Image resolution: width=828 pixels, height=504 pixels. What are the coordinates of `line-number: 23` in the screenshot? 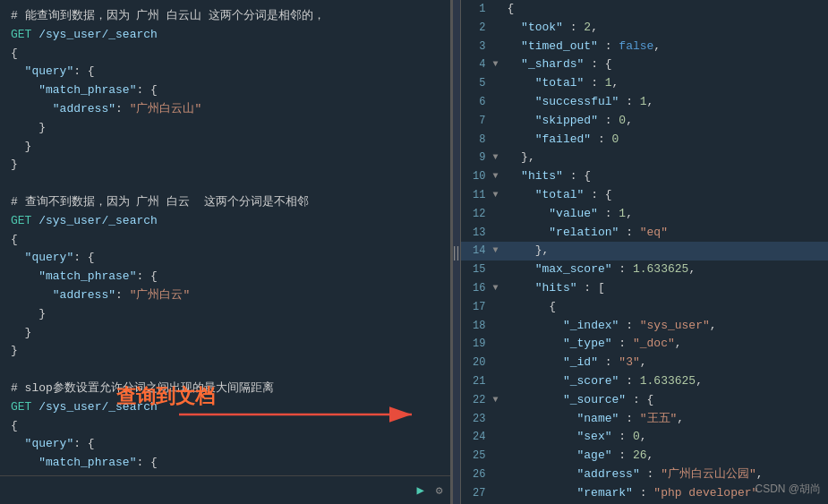 It's located at (477, 419).